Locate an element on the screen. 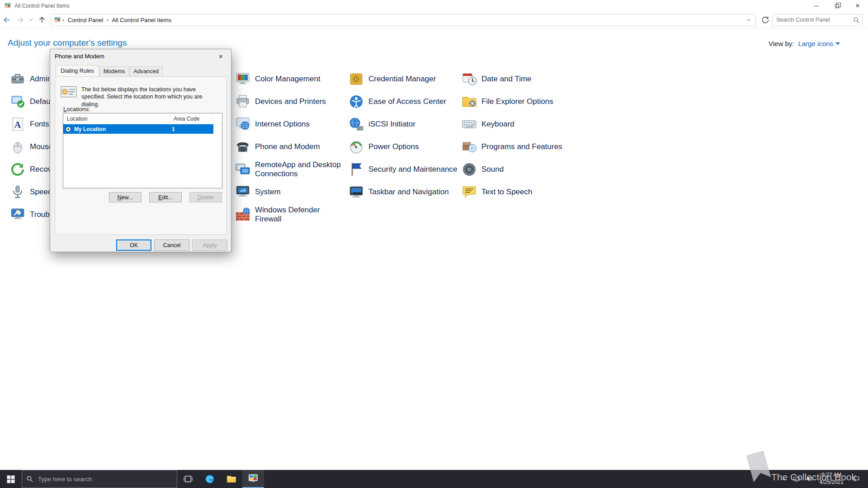 The height and width of the screenshot is (488, 868). clock-time: 9:27 AM is located at coordinates (832, 475).